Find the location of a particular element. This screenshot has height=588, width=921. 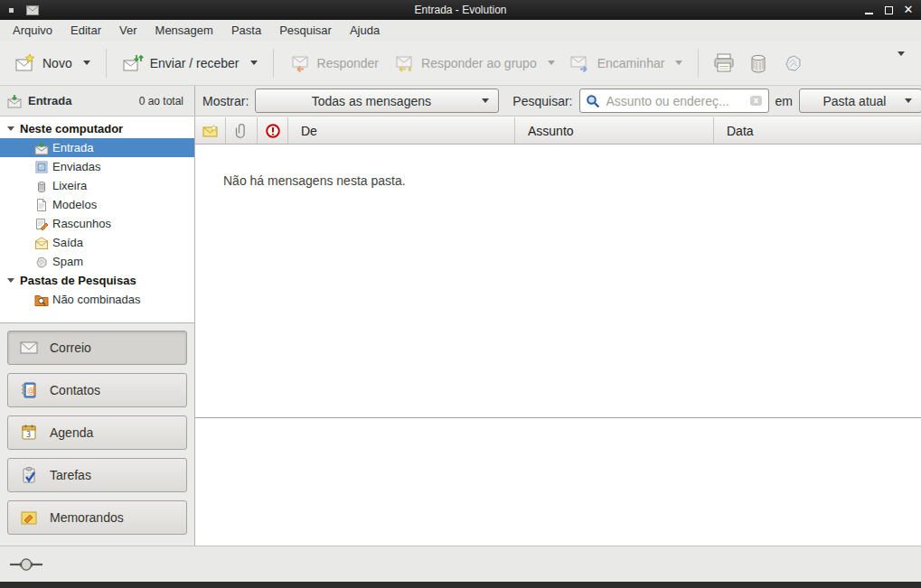

outbox-icon is located at coordinates (42, 243).